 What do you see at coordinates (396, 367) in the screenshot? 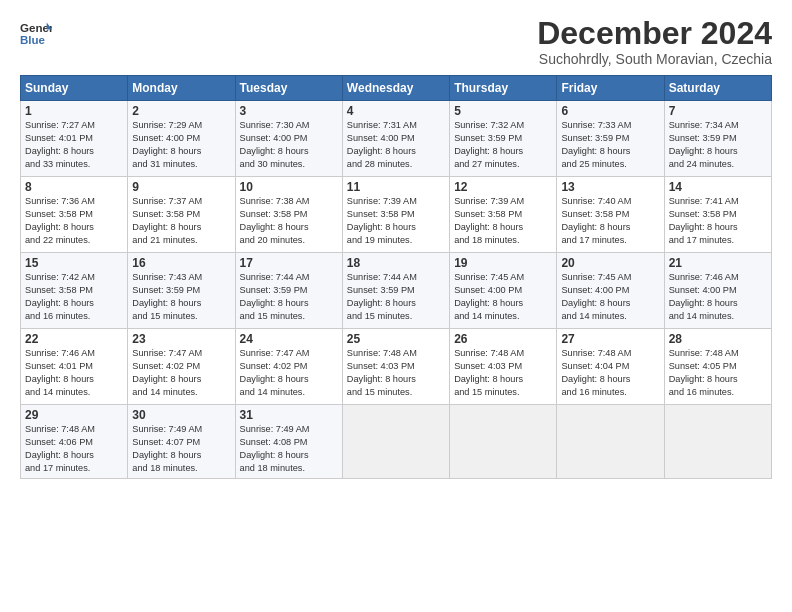
I see `table-row: 25Sunrise: 7:48 AM Sunset: 4:03 PM Dayli…` at bounding box center [396, 367].